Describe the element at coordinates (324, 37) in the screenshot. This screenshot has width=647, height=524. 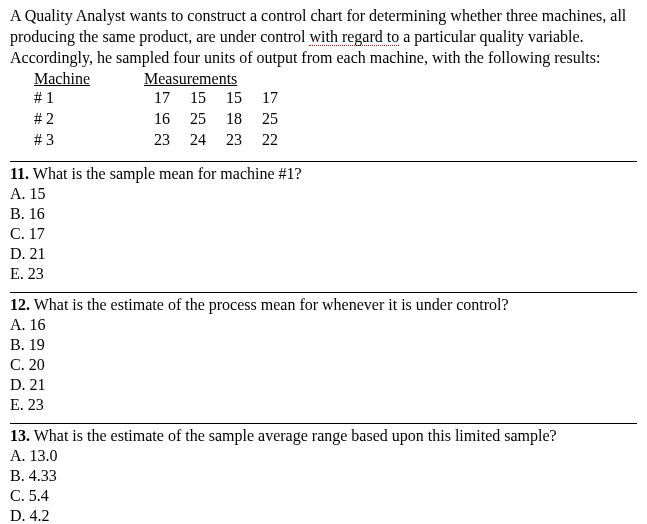
I see `intro-text: A Quality Analyst wants to construct a c…` at that location.